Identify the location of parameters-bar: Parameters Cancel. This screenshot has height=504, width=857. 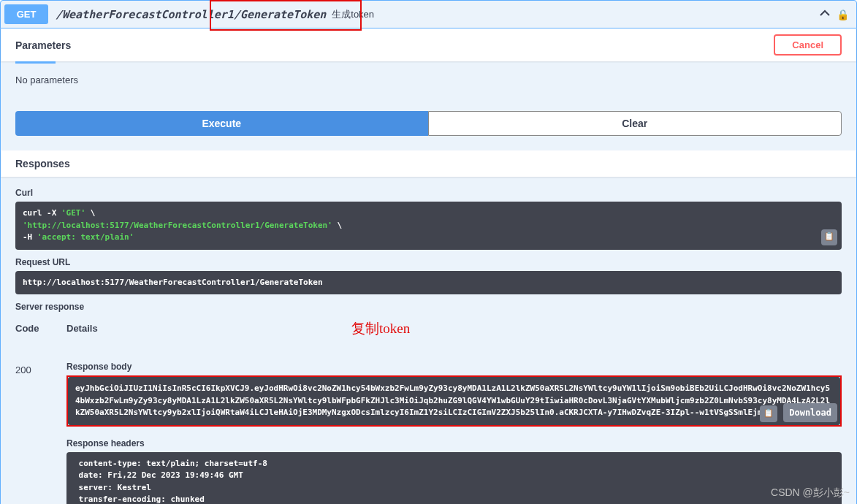
(428, 45).